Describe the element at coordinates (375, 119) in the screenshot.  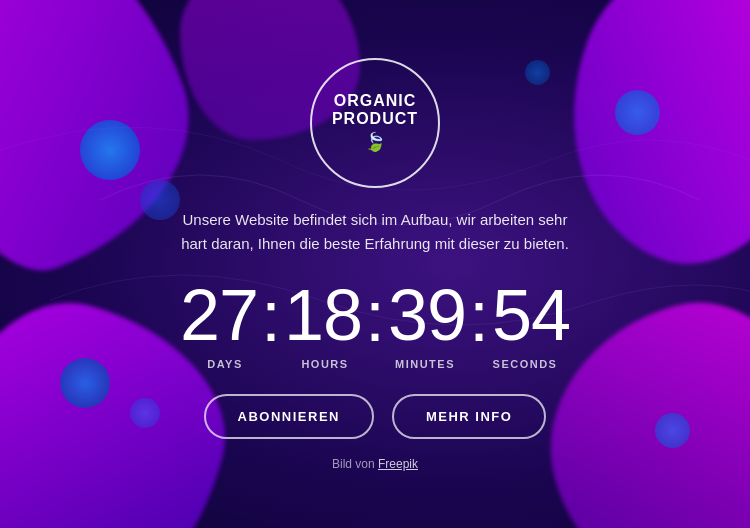
I see `logo-line2: PRODUCT` at that location.